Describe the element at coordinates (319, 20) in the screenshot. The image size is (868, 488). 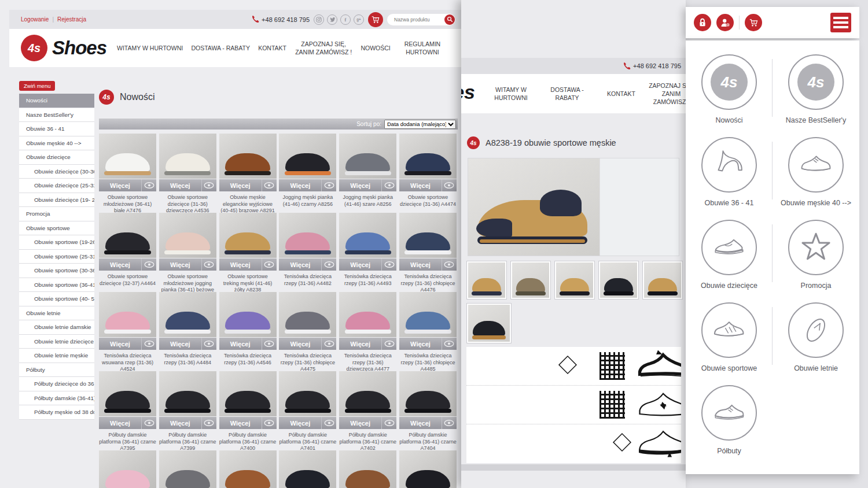
I see `instagram-icon` at that location.